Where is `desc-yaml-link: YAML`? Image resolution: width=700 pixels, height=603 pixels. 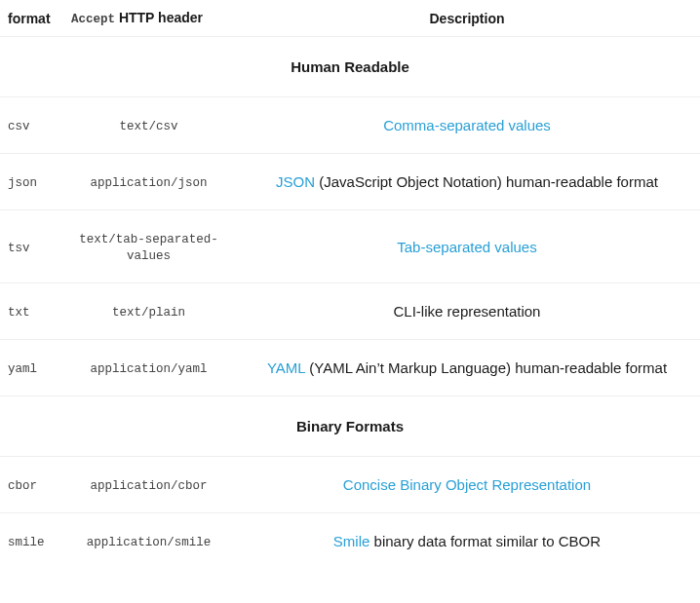
desc-yaml-link: YAML is located at coordinates (287, 368).